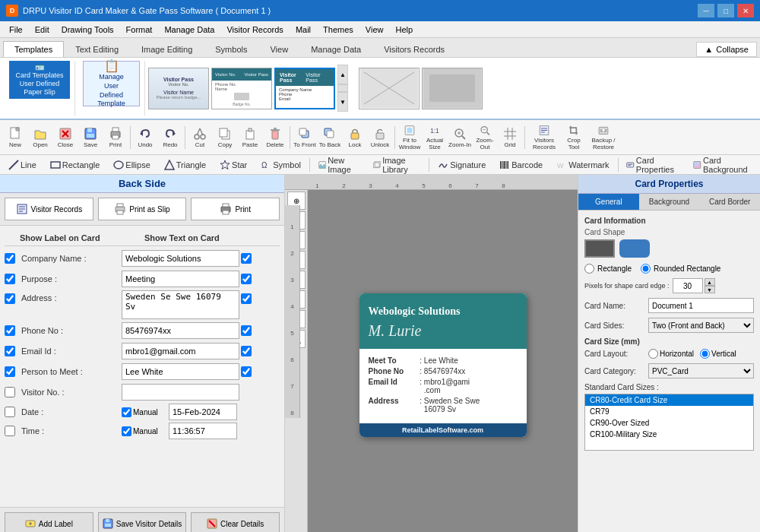 This screenshot has width=760, height=532. What do you see at coordinates (250, 138) in the screenshot?
I see `paste-button: Paste` at bounding box center [250, 138].